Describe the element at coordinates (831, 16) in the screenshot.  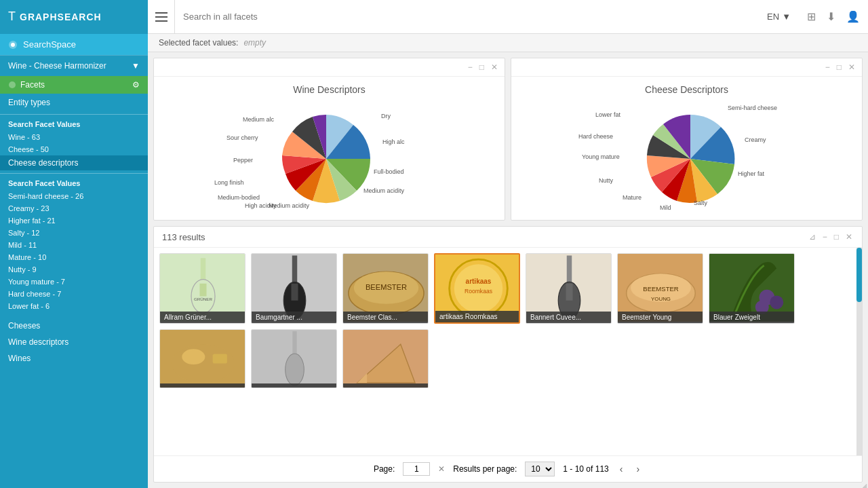
I see `download-icon: ⬇` at that location.